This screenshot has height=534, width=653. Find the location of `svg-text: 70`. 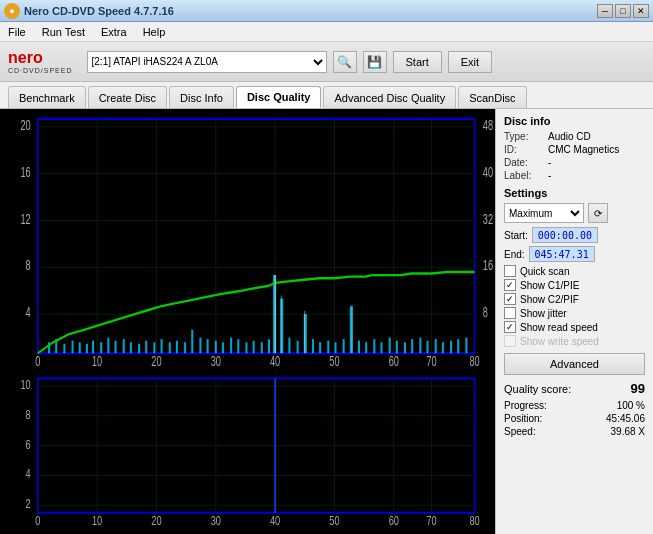

svg-text: 70 is located at coordinates (432, 520).